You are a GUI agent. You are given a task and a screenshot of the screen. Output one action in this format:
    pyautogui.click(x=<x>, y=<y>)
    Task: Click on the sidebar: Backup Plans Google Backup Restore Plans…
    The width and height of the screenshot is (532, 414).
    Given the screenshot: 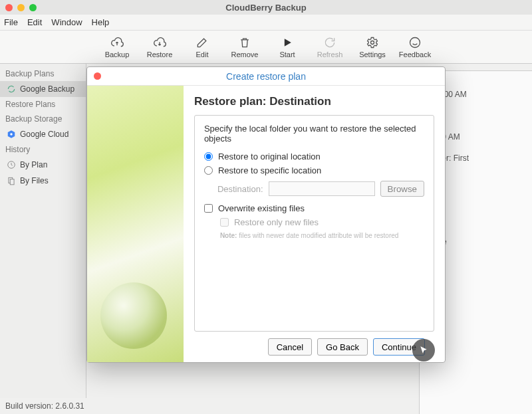 What is the action you would take?
    pyautogui.click(x=43, y=231)
    